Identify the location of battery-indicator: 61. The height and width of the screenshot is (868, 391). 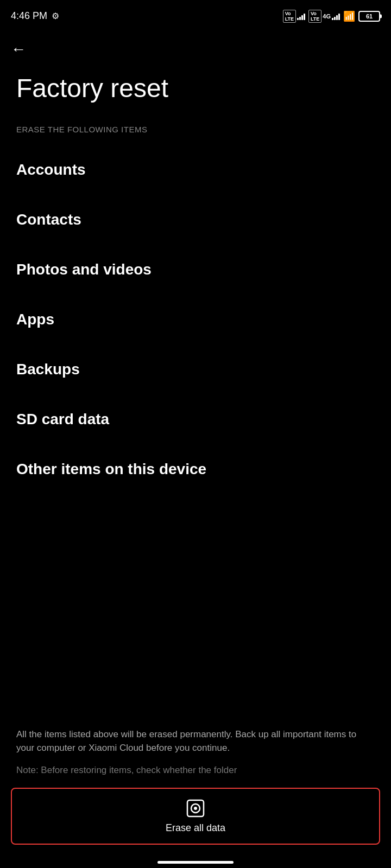
(369, 16).